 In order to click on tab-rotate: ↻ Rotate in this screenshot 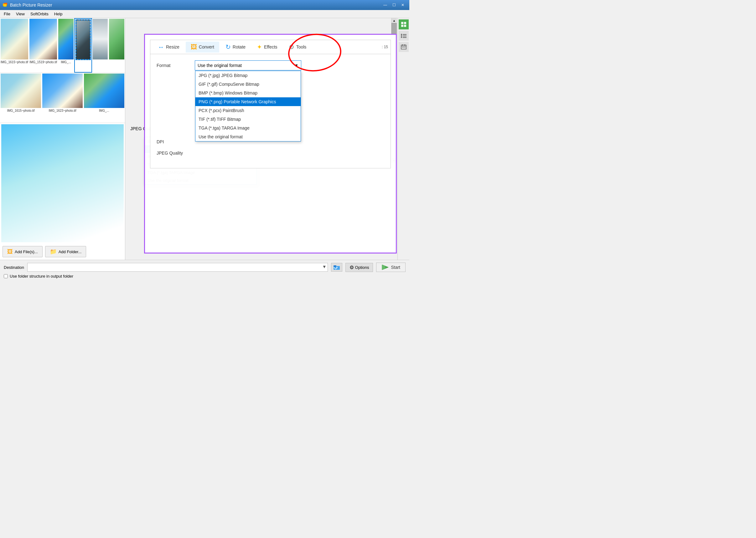, I will do `click(235, 47)`.